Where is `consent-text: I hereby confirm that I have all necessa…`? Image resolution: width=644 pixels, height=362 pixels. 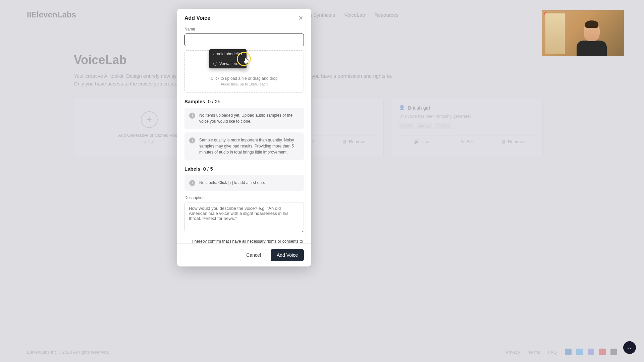 consent-text: I hereby confirm that I have all necessa… is located at coordinates (248, 241).